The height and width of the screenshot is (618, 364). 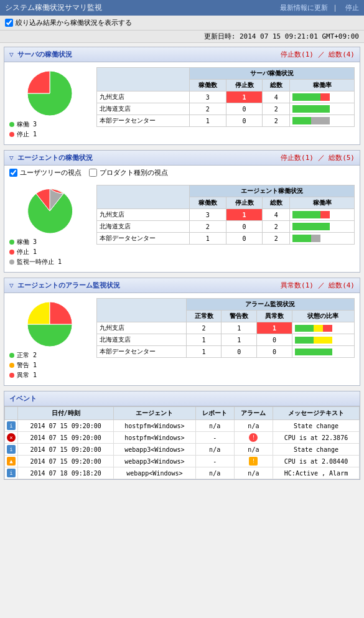 What do you see at coordinates (226, 340) in the screenshot?
I see `table-row: 北海道支店 1 1 0` at bounding box center [226, 340].